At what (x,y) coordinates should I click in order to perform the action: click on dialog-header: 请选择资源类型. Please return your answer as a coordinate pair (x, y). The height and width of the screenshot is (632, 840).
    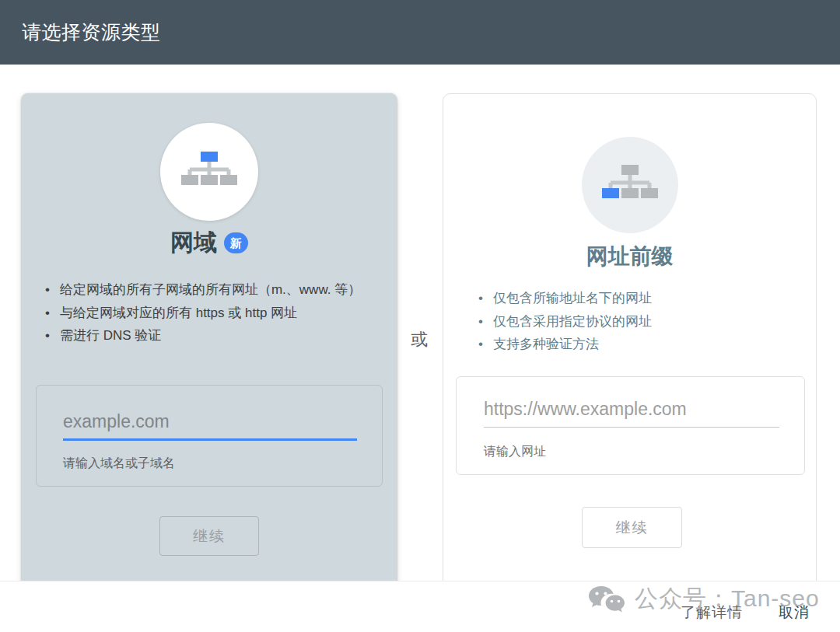
    Looking at the image, I should click on (420, 33).